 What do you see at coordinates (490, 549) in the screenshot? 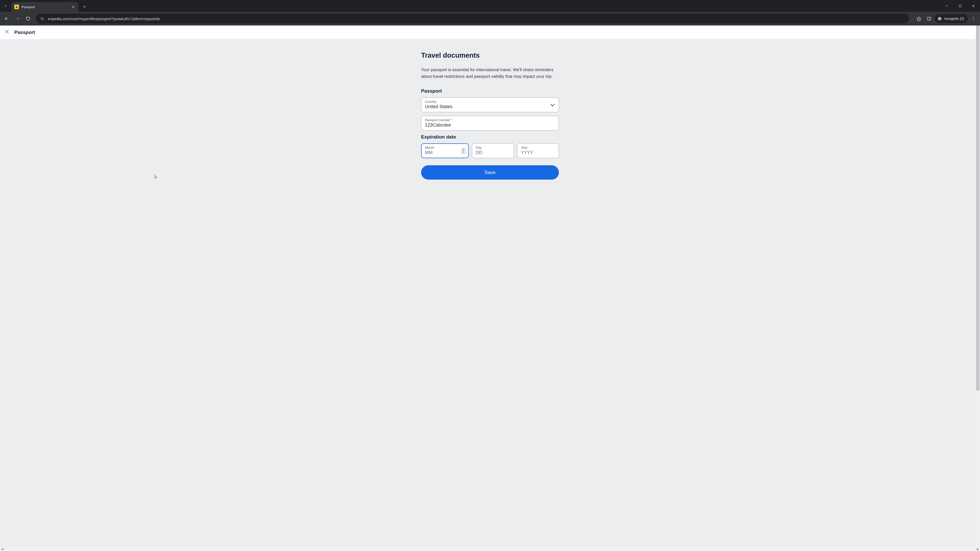
I see `horizontal-scrollbar: ◀ ▶` at bounding box center [490, 549].